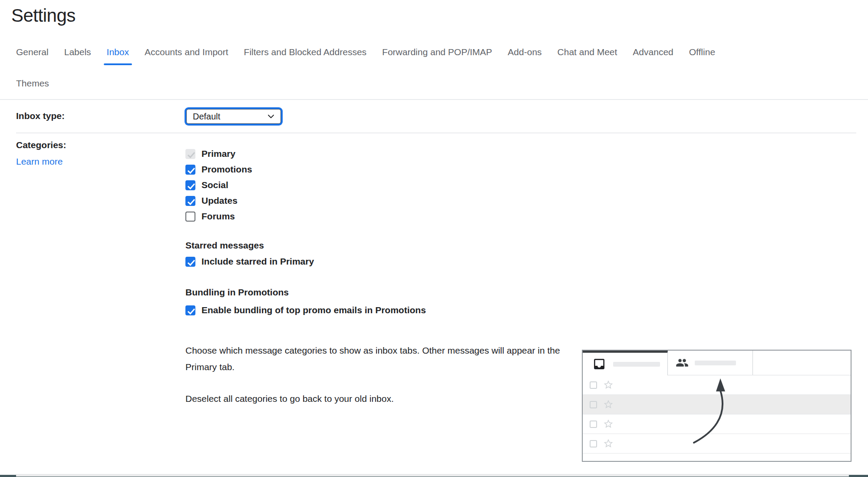  Describe the element at coordinates (33, 83) in the screenshot. I see `tab-label: Themes` at that location.